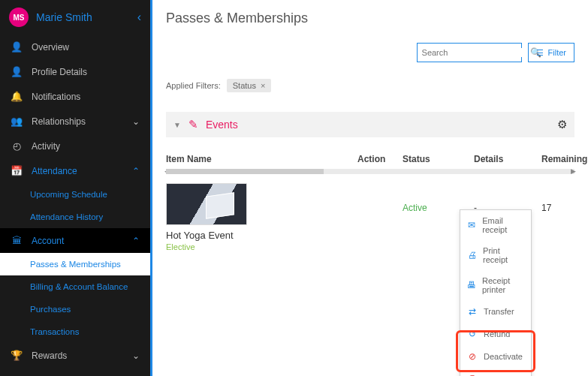 The width and height of the screenshot is (588, 376). I want to click on ban-icon: ⊘, so click(472, 356).